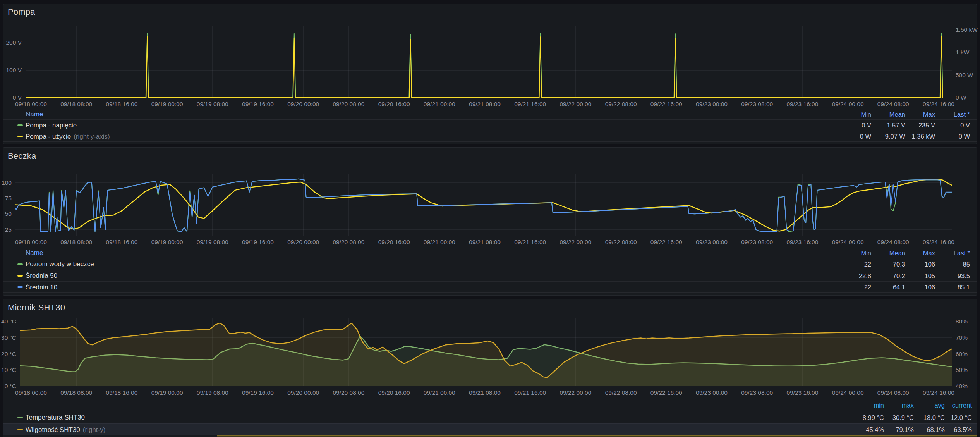 This screenshot has width=980, height=437. What do you see at coordinates (11, 70) in the screenshot?
I see `y-axis-label-left: 100 V` at bounding box center [11, 70].